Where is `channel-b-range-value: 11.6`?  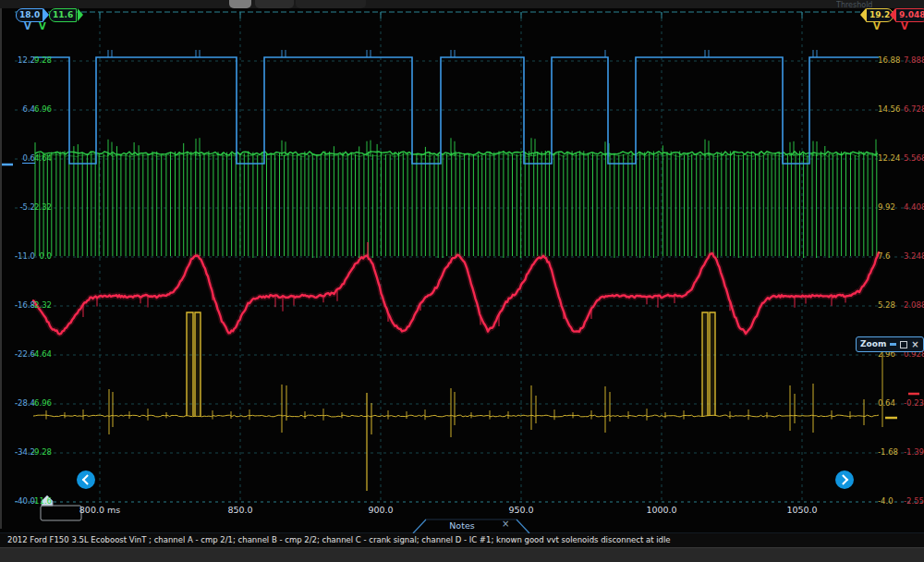 channel-b-range-value: 11.6 is located at coordinates (63, 15).